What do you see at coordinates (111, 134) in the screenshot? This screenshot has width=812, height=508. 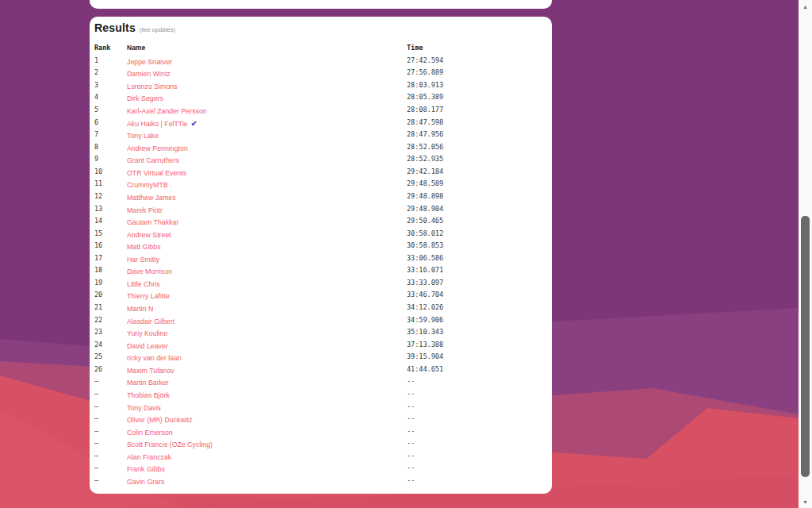 I see `rank-cell: 7` at bounding box center [111, 134].